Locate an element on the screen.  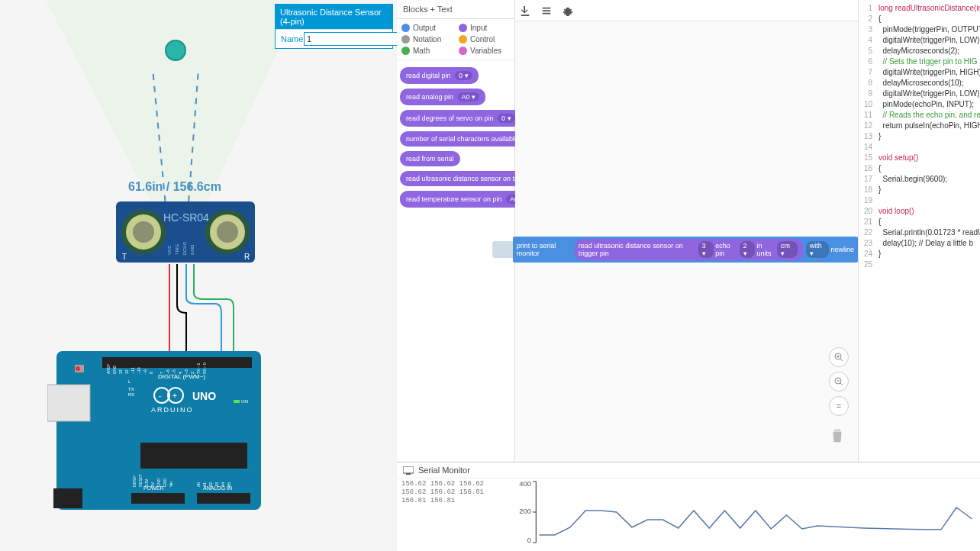
svg-text: ~9 is located at coordinates (145, 372).